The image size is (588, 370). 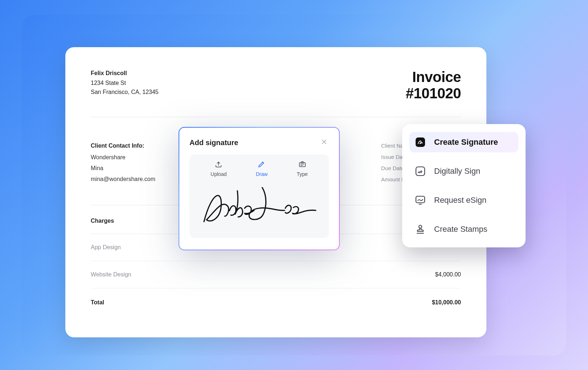 I want to click on invoice-header: Felix Driscoll 1234 State St San Francis…, so click(x=276, y=85).